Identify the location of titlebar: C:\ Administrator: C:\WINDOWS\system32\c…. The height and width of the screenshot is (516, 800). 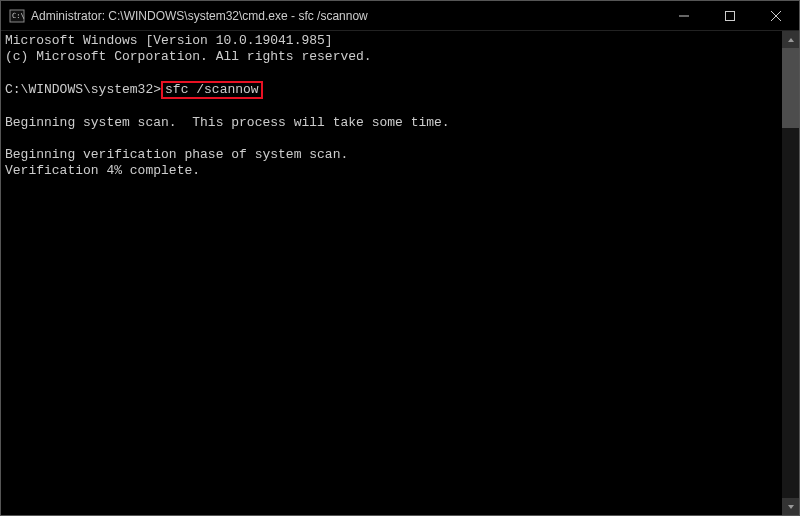
(400, 16).